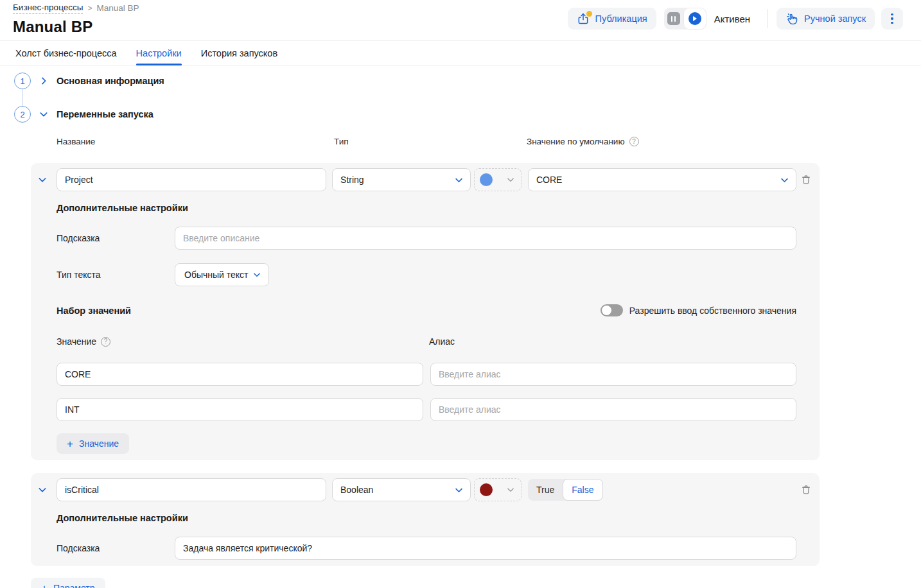  I want to click on allow-custom-value-toggle-group: Разрешить ввод собственного значения, so click(699, 311).